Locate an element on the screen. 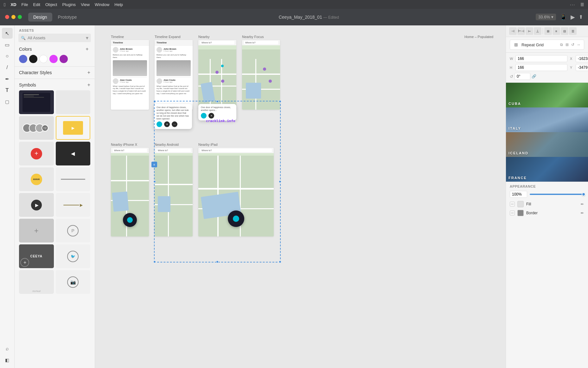 The height and width of the screenshot is (368, 588). close-button is located at coordinates (7, 17).